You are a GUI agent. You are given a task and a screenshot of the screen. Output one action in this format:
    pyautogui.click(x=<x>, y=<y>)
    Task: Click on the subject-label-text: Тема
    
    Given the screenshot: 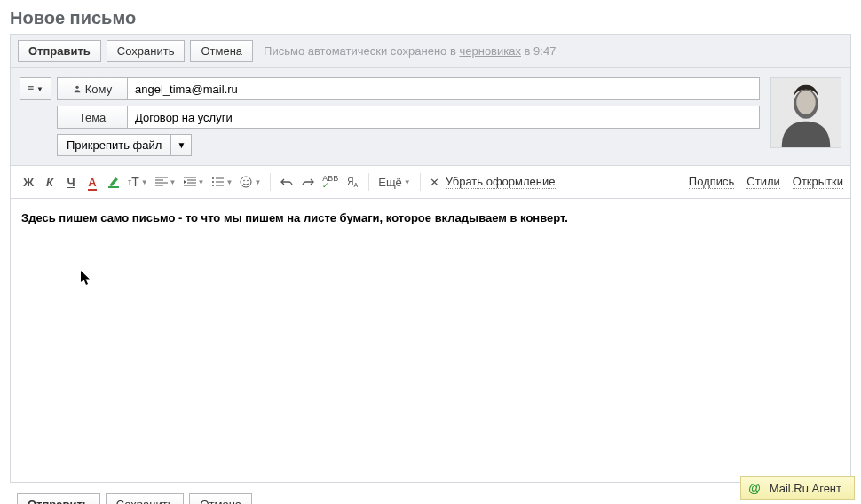 What is the action you would take?
    pyautogui.click(x=92, y=117)
    